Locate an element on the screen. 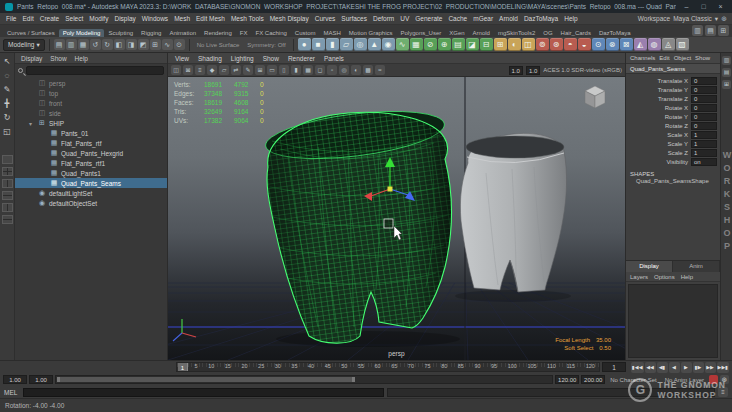 The height and width of the screenshot is (412, 732). menu-item: Edit Mesh is located at coordinates (210, 18).